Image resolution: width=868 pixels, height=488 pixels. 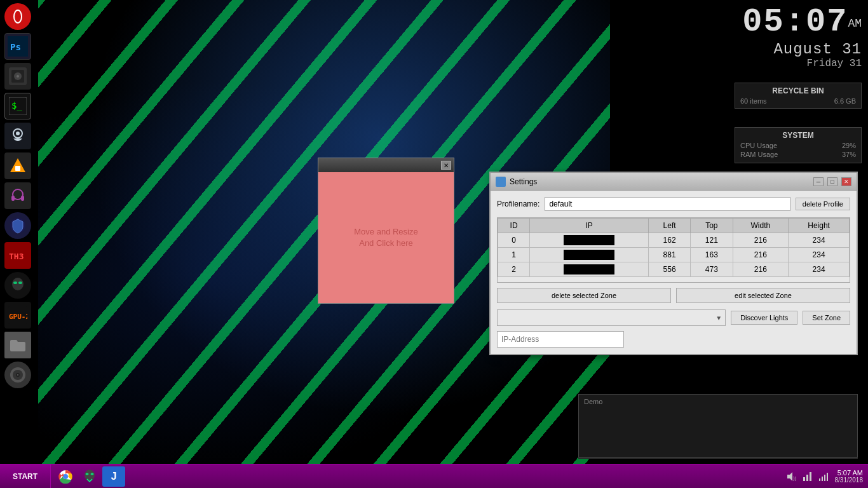 What do you see at coordinates (798, 91) in the screenshot?
I see `recycle-bin-title: RECYCLE BIN` at bounding box center [798, 91].